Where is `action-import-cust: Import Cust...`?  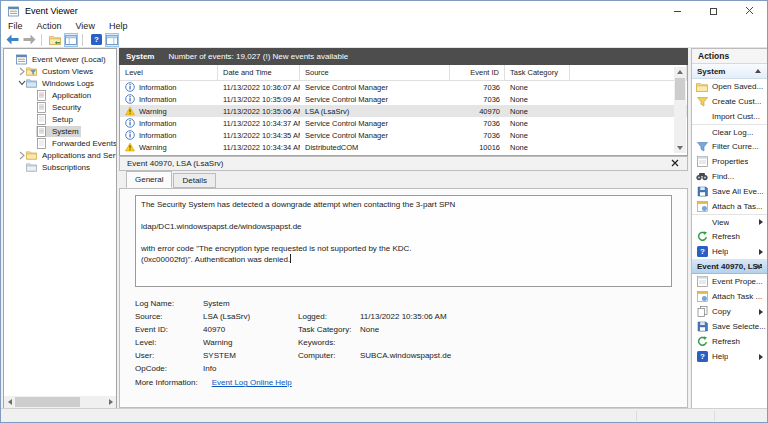
action-import-cust: Import Cust... is located at coordinates (730, 116).